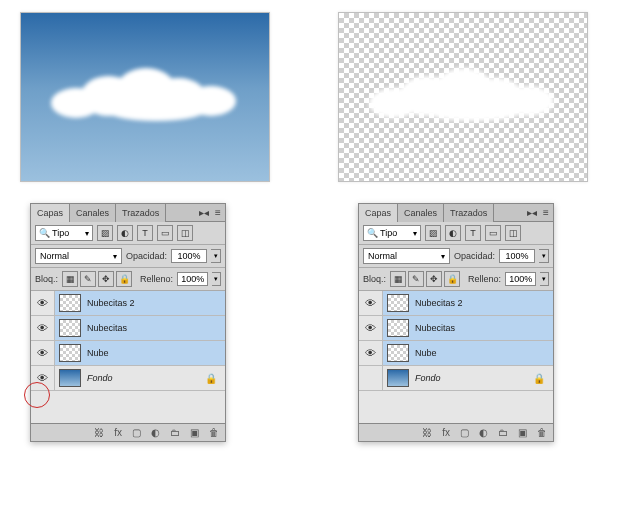 The height and width of the screenshot is (508, 630). Describe the element at coordinates (372, 233) in the screenshot. I see `search-icon: 🔍` at that location.